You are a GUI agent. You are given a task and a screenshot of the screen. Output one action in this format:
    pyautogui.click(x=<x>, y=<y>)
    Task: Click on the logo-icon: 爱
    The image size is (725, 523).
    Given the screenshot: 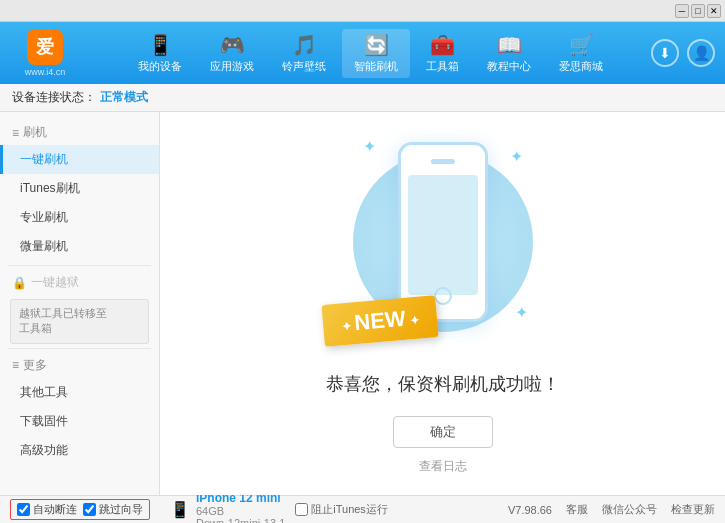 What is the action you would take?
    pyautogui.click(x=45, y=47)
    